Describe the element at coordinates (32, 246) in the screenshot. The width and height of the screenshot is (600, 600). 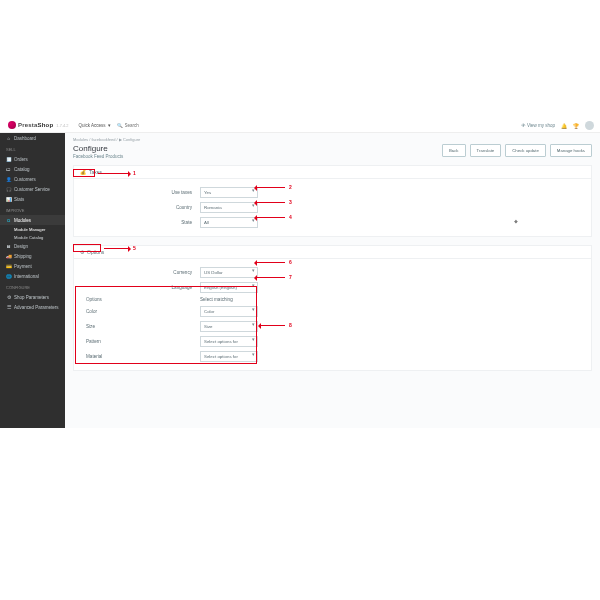
I see `sidebar-item-design: 🖥Design` at that location.